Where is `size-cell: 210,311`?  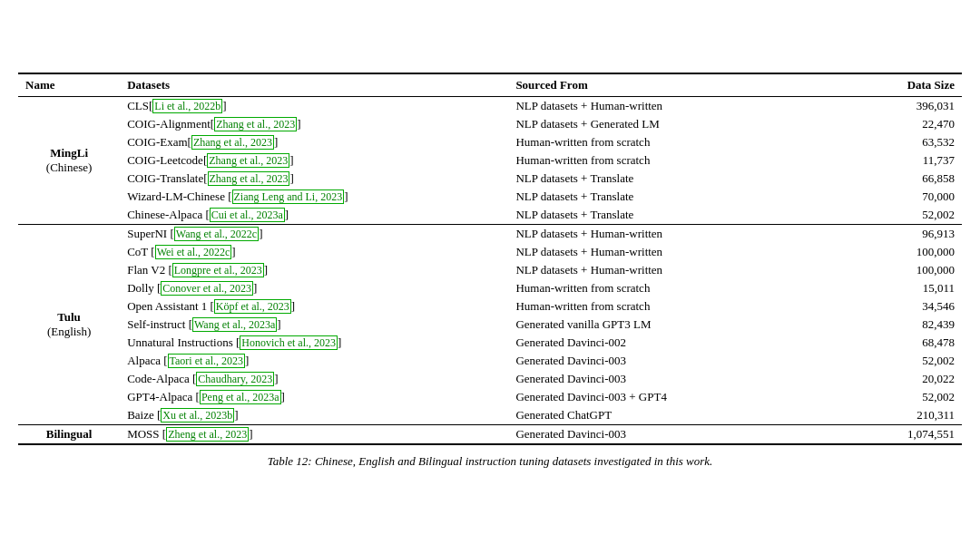 size-cell: 210,311 is located at coordinates (906, 415).